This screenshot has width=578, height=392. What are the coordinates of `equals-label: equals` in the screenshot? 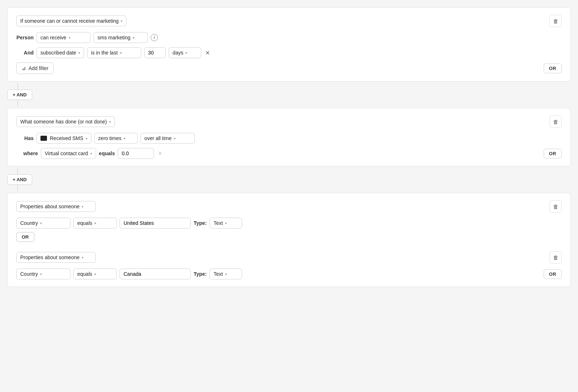 It's located at (107, 153).